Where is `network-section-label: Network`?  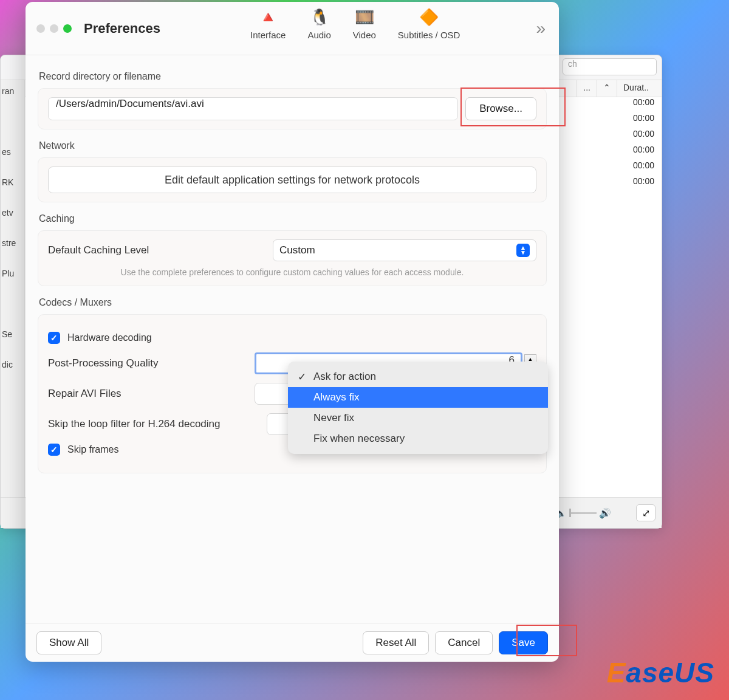
network-section-label: Network is located at coordinates (293, 146).